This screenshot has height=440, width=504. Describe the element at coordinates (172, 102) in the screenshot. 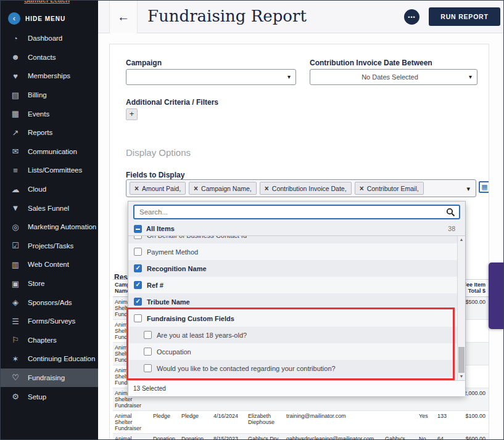

I see `additional-criteria-label: Additional Criteria / Filters` at that location.